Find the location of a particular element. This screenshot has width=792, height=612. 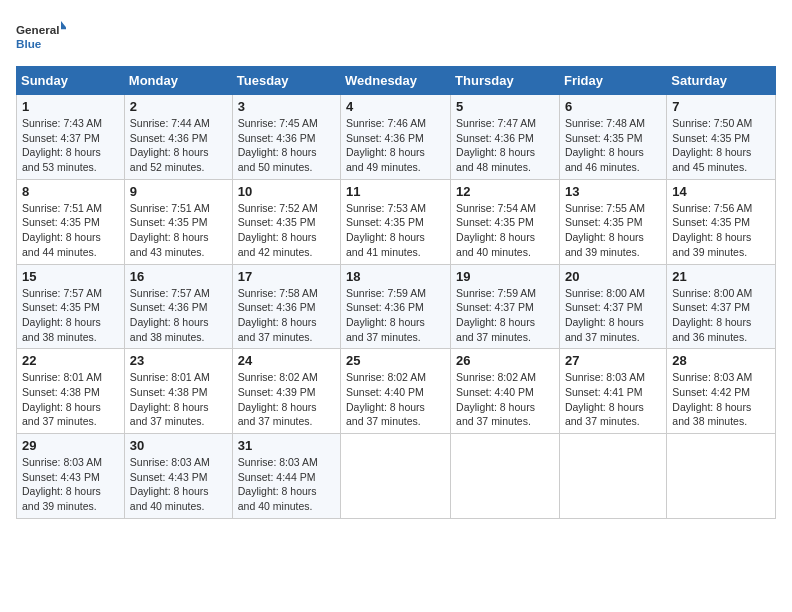

calendar-cell: 21Sunrise: 8:00 AMSunset: 4:37 PMDayligh… is located at coordinates (722, 306).